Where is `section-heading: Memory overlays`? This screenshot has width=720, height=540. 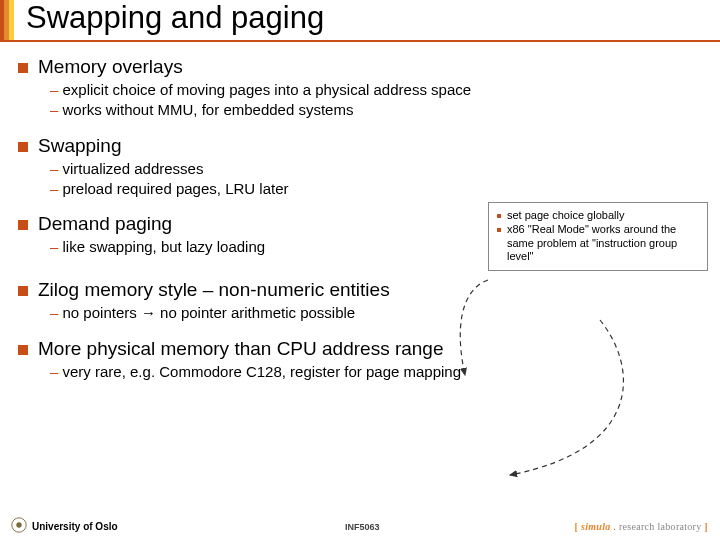
section-heading: Memory overlays is located at coordinates (110, 67).